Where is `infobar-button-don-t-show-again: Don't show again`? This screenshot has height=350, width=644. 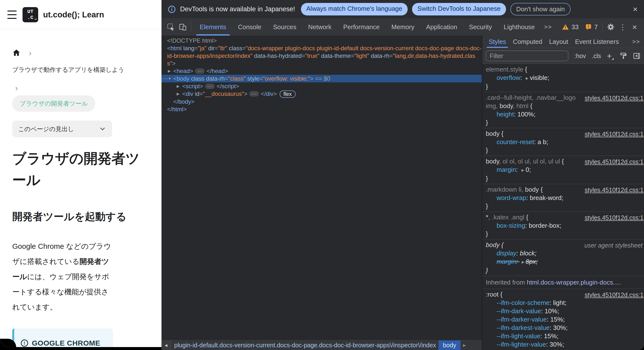
infobar-button-don-t-show-again: Don't show again is located at coordinates (540, 9).